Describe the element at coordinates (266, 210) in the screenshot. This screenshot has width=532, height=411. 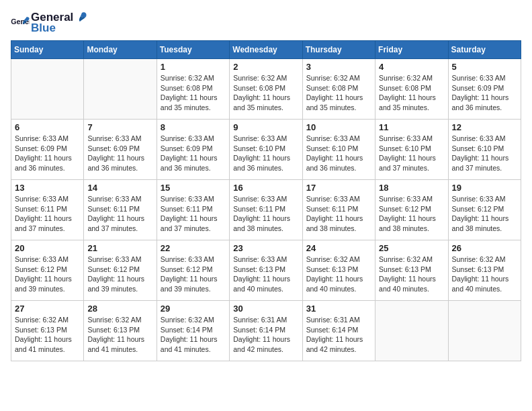
I see `week-row-3: 13Sunrise: 6:33 AMSunset: 6:11 PMDayligh…` at that location.